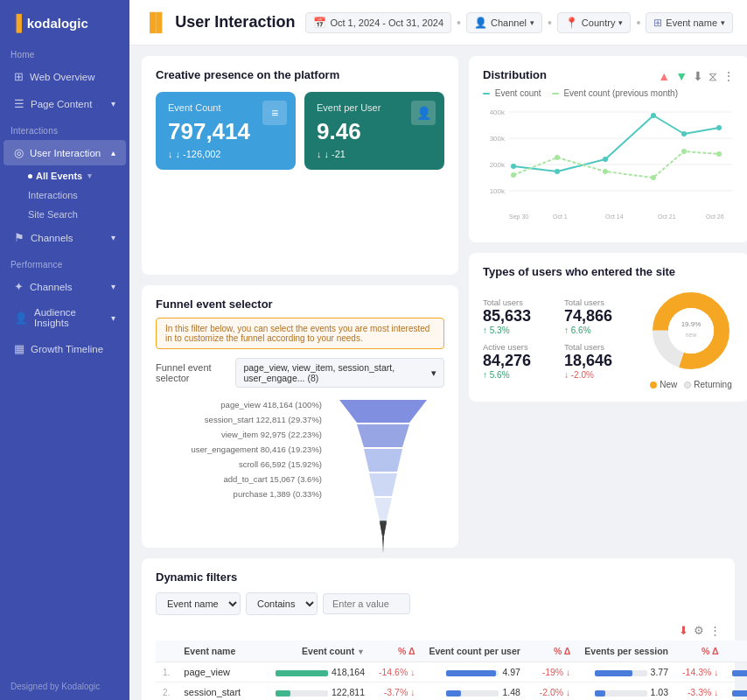 This screenshot has height=700, width=747. I want to click on funnel-selector-row: Funnel event selector page_view, view_it…, so click(300, 373).